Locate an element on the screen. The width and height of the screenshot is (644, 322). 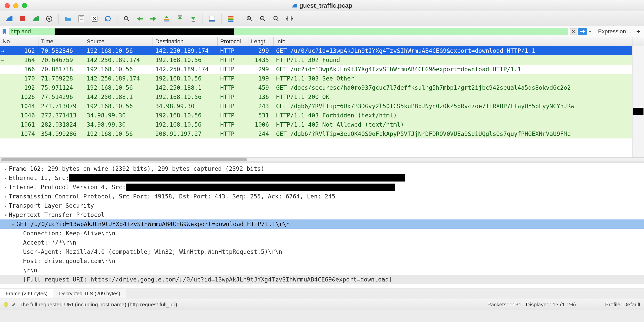
go-first-icon is located at coordinates (180, 19).